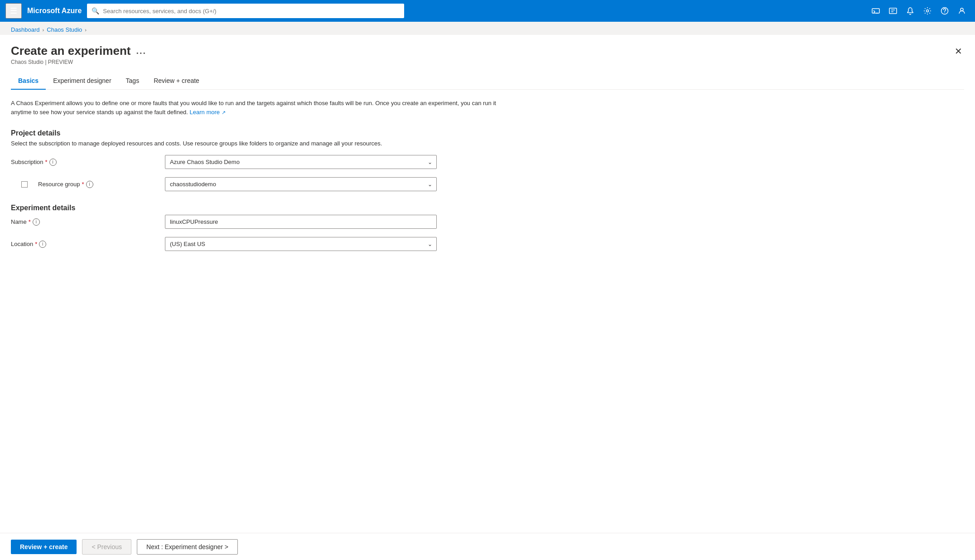 The image size is (975, 560). What do you see at coordinates (919, 11) in the screenshot?
I see `topnav-icons` at bounding box center [919, 11].